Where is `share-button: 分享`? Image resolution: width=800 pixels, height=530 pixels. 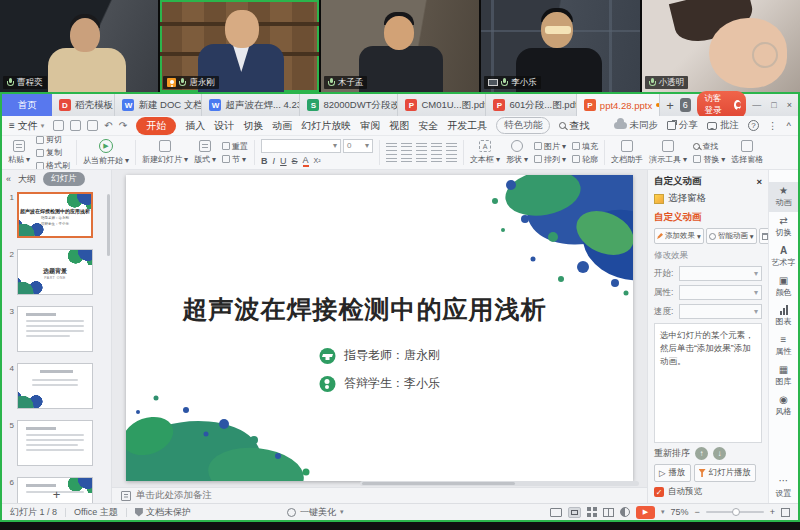 share-button: 分享 is located at coordinates (682, 126).